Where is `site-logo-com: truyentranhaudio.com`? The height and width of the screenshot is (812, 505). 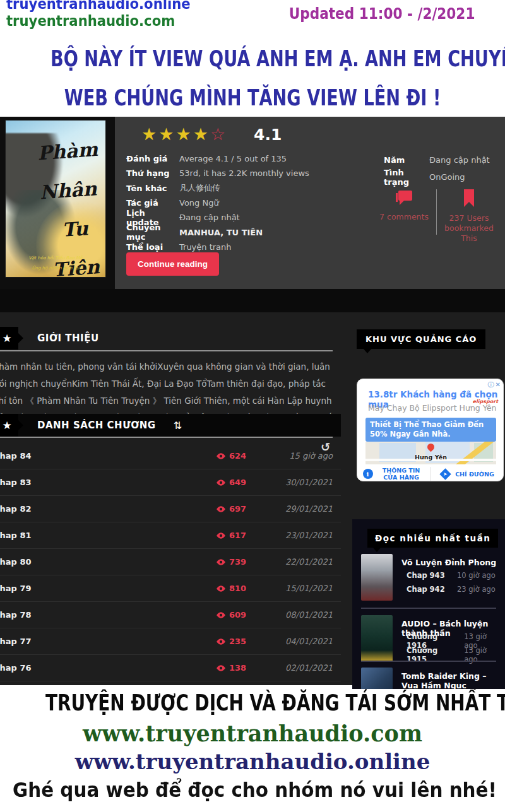 site-logo-com: truyentranhaudio.com is located at coordinates (98, 21).